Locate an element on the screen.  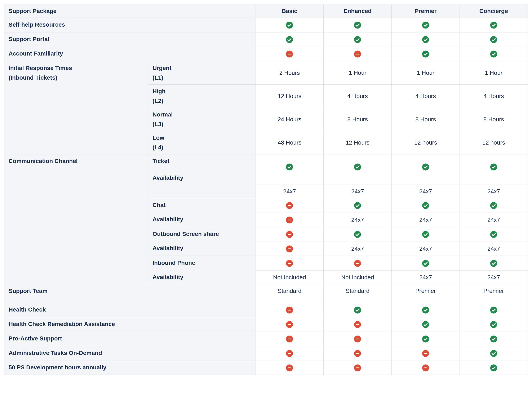
feature-label: Pro-Active Support is located at coordinates (130, 339).